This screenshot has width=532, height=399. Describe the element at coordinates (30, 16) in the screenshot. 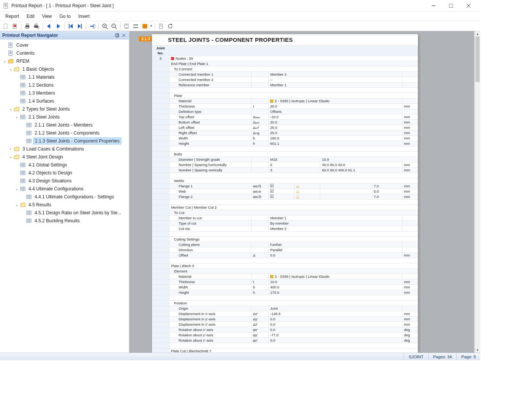

I see `menu-edit: Edit` at that location.